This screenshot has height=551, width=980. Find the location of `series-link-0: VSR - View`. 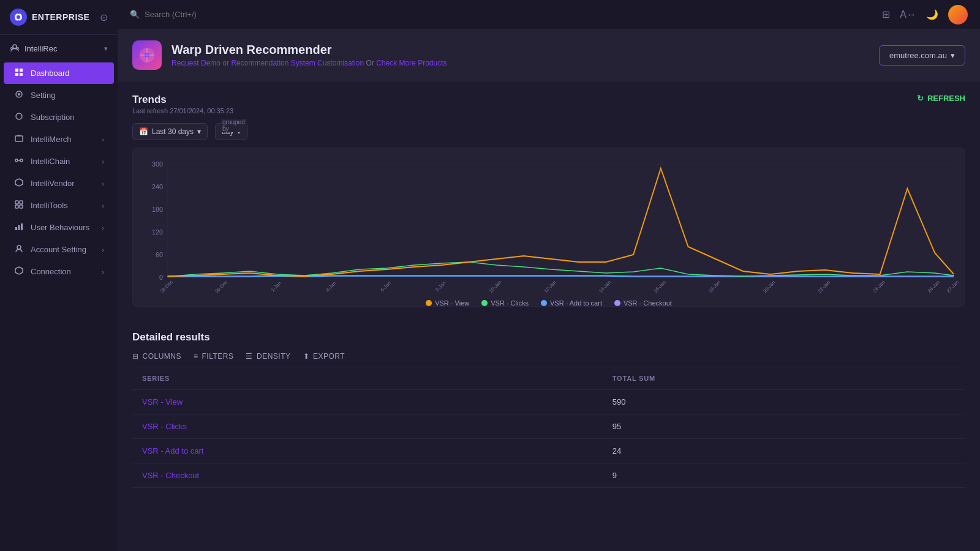

series-link-0: VSR - View is located at coordinates (162, 402).